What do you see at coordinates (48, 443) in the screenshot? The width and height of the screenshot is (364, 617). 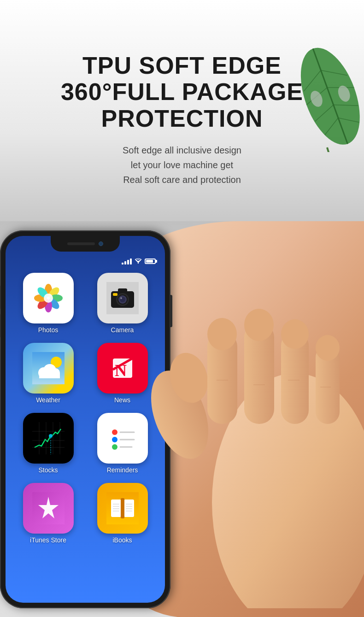 I see `app-stocks: Stocks` at bounding box center [48, 443].